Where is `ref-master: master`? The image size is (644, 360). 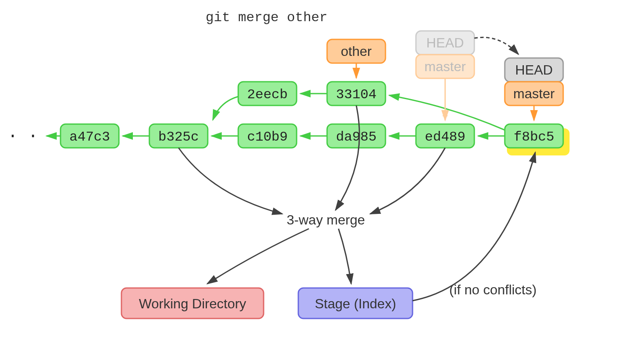 ref-master: master is located at coordinates (534, 94).